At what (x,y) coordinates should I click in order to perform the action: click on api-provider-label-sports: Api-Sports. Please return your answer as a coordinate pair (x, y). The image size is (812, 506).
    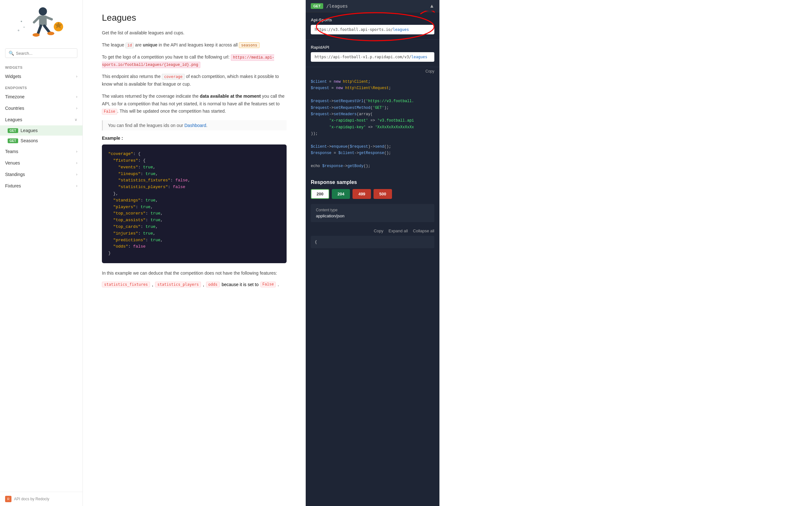
    Looking at the image, I should click on (372, 20).